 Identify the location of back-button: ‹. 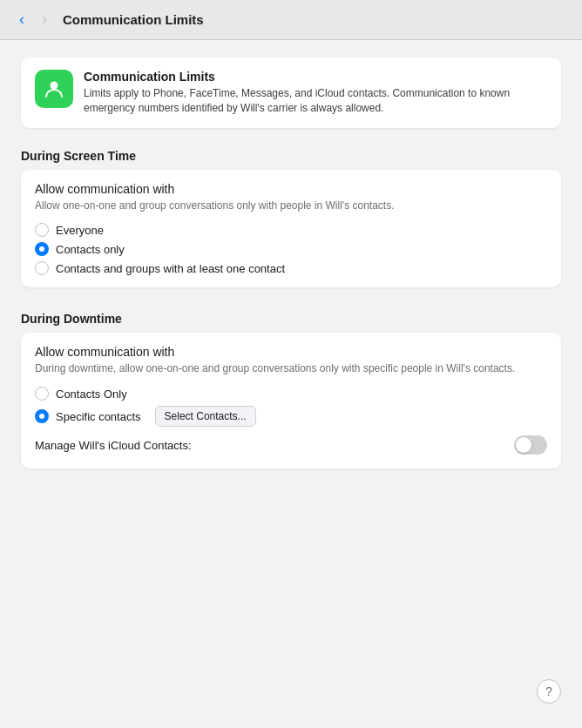
(22, 19).